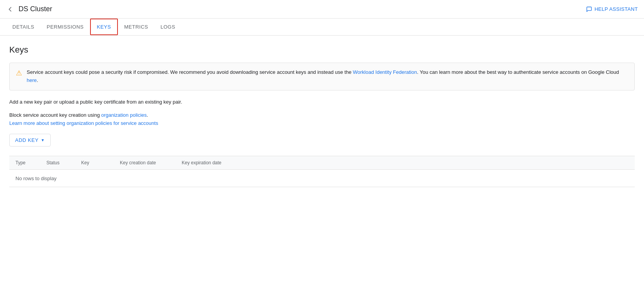 This screenshot has width=644, height=283. What do you see at coordinates (322, 9) in the screenshot?
I see `header: DS Cluster HELP ASSISTANT` at bounding box center [322, 9].